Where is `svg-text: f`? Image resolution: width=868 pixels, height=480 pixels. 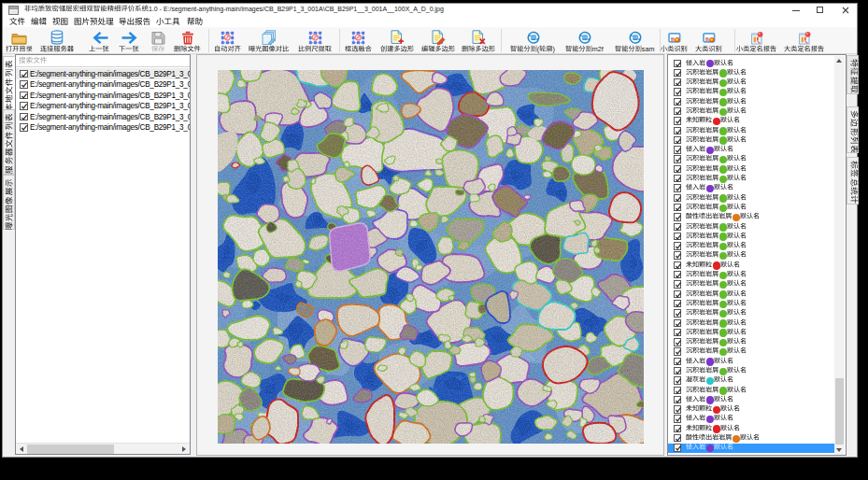
svg-text: f is located at coordinates (603, 49).